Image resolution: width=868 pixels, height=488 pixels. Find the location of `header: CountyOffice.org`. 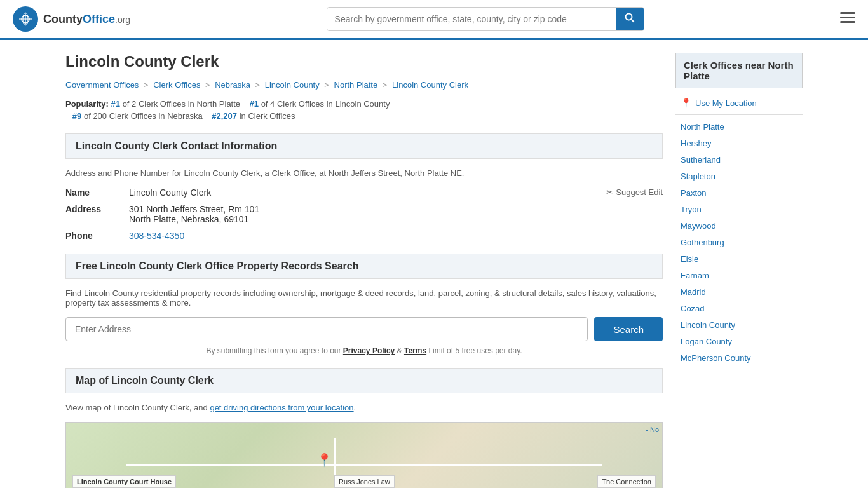

header: CountyOffice.org is located at coordinates (434, 20).